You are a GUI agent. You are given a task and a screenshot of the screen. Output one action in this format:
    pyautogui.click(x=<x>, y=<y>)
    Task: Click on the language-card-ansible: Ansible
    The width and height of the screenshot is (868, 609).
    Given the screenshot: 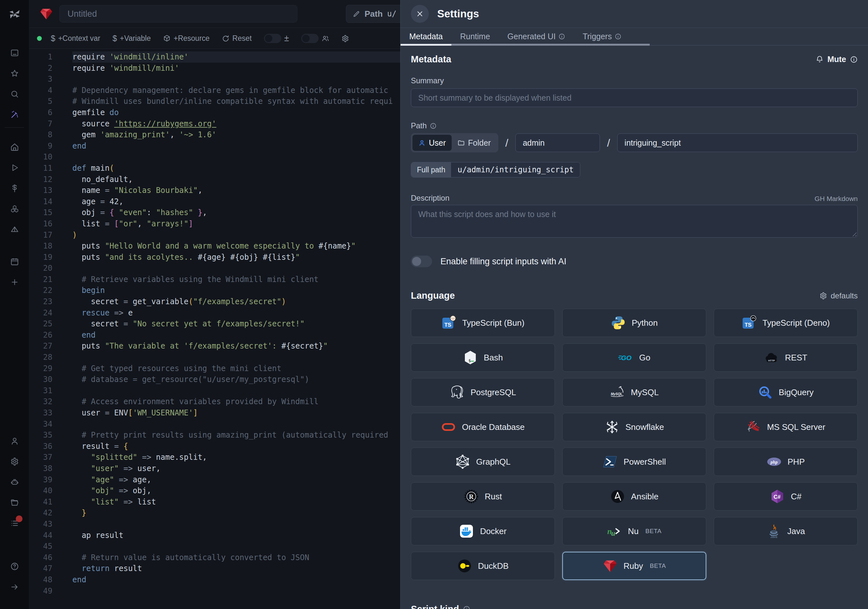 What is the action you would take?
    pyautogui.click(x=634, y=497)
    